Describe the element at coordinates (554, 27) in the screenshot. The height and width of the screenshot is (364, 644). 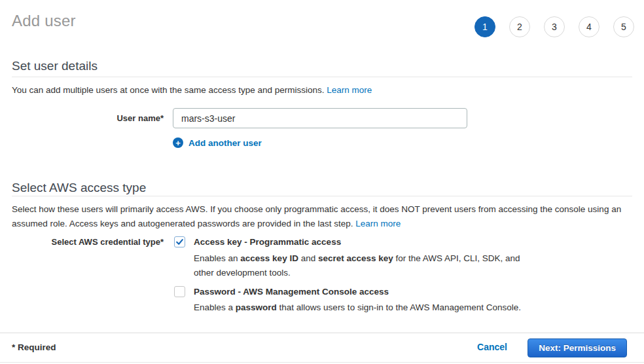
I see `step-indicator-3: 3` at that location.